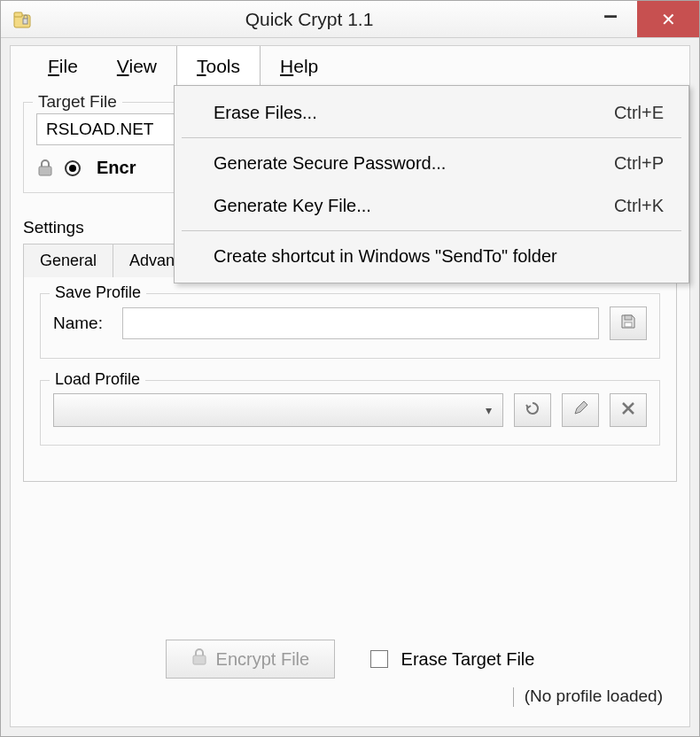 This screenshot has width=700, height=737. What do you see at coordinates (639, 206) in the screenshot?
I see `menu-item-shortcut: Ctrl+K` at bounding box center [639, 206].